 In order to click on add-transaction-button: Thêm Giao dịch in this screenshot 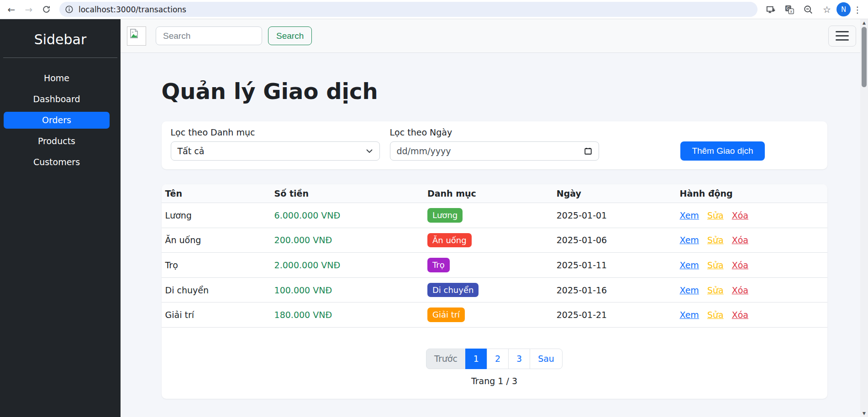, I will do `click(722, 151)`.